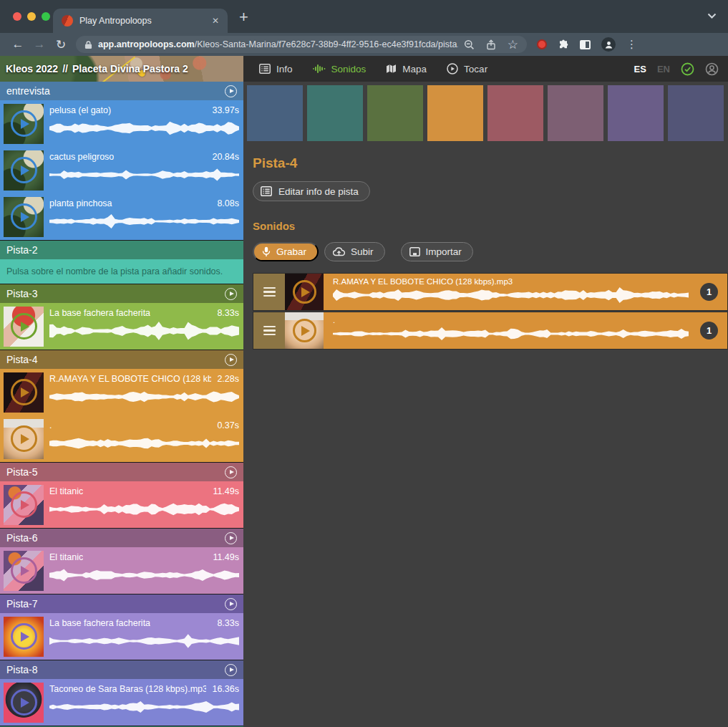 The height and width of the screenshot is (727, 728). Describe the element at coordinates (563, 44) in the screenshot. I see `extensions-puzzle-icon` at that location.